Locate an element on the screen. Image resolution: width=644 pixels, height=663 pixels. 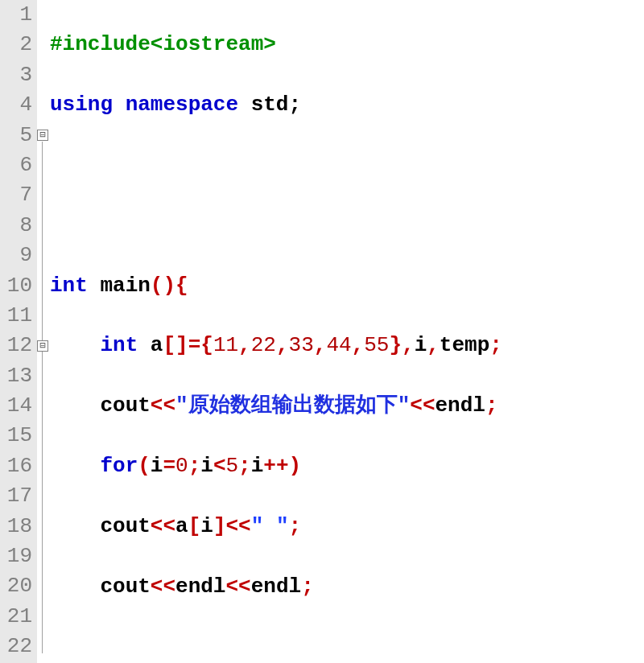
line-number: 3 is located at coordinates (16, 76).